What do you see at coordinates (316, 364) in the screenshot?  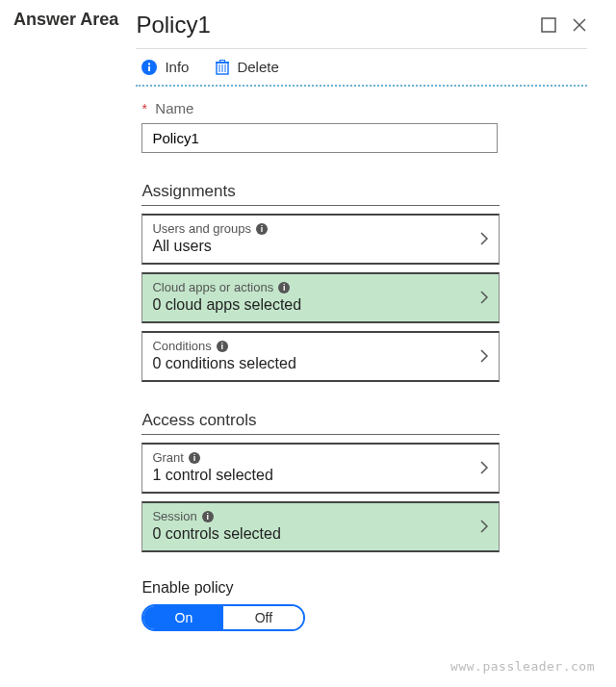 I see `conditions-value: 0 conditions selected` at bounding box center [316, 364].